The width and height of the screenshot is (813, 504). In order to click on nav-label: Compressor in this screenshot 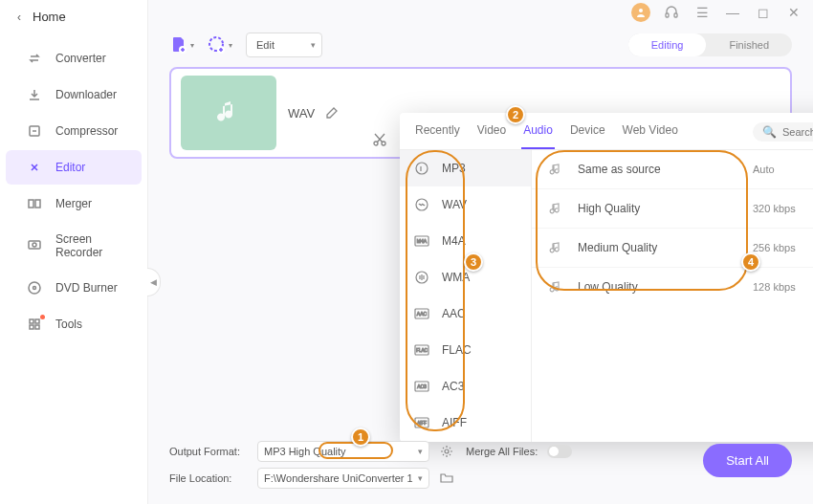, I will do `click(86, 131)`.